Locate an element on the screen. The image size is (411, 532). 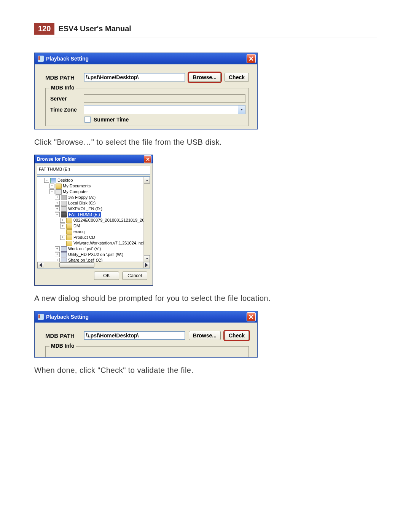
scroll-thumb is located at coordinates (77, 265).